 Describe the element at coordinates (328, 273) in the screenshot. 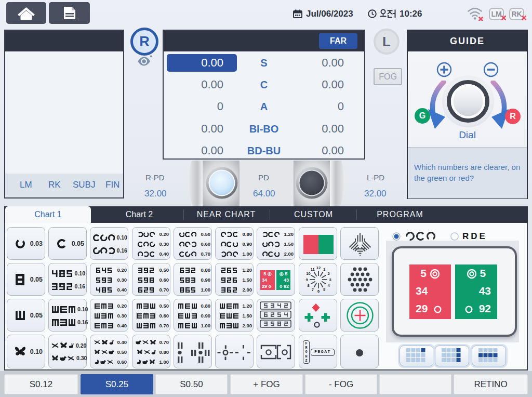

I see `svg-text: 2` at that location.